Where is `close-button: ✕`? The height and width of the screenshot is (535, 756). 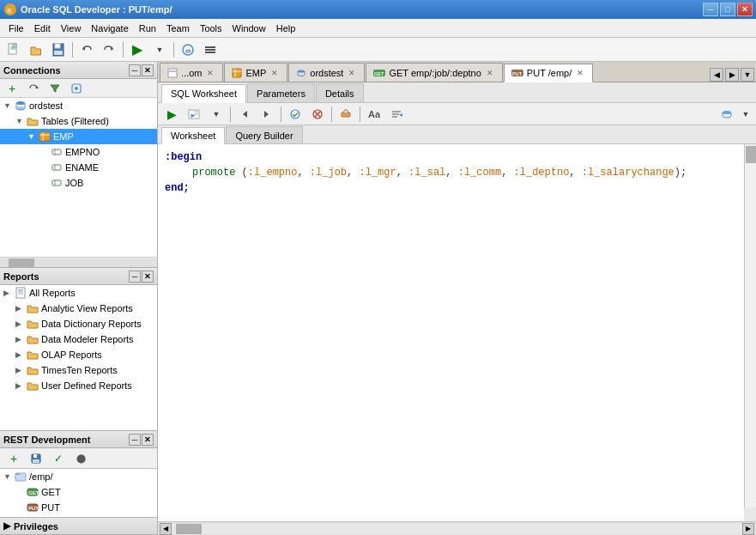 close-button: ✕ is located at coordinates (745, 9).